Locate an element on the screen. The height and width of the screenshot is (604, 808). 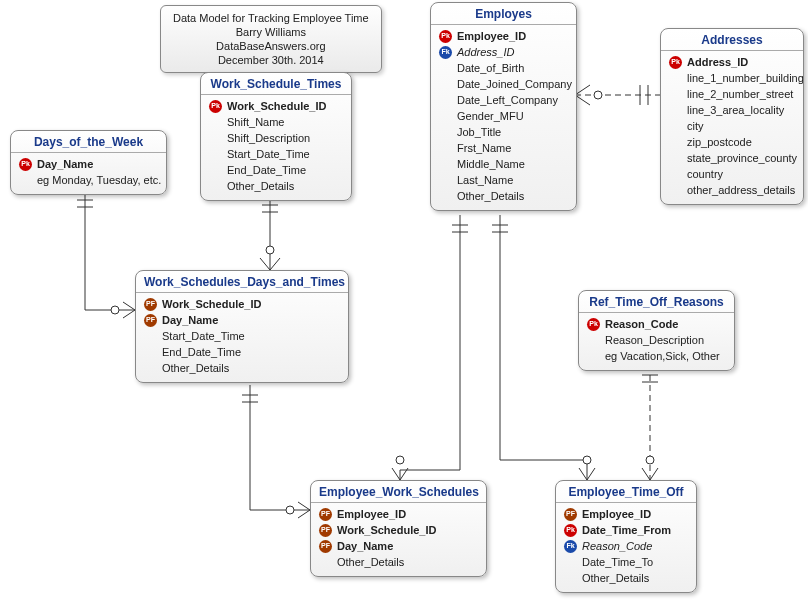
attribute-row: Start_Date_Time is located at coordinates (242, 336).